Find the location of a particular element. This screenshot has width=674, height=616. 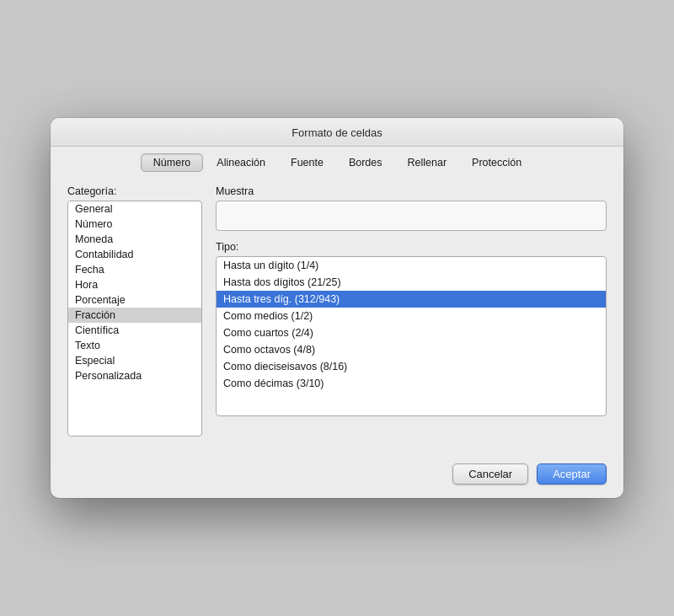

tipo-label: Tipo: is located at coordinates (411, 247).